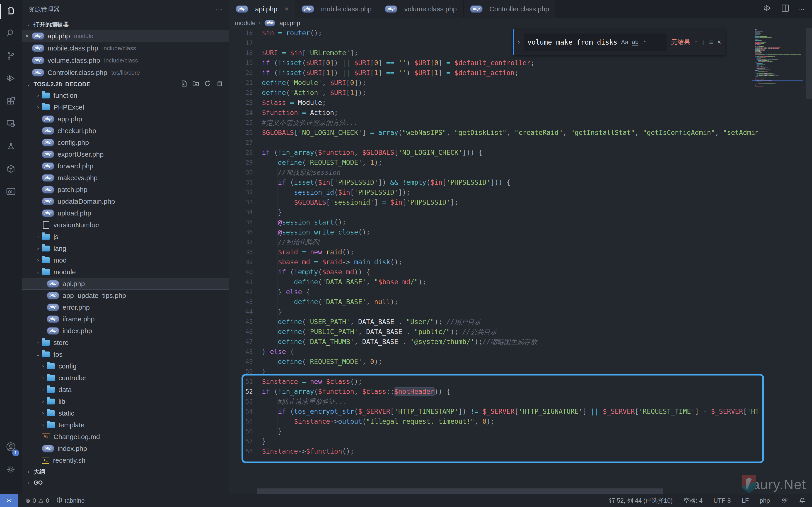  What do you see at coordinates (641, 501) in the screenshot?
I see `cursor-position: 行 52, 列 44 (已选择10)` at bounding box center [641, 501].